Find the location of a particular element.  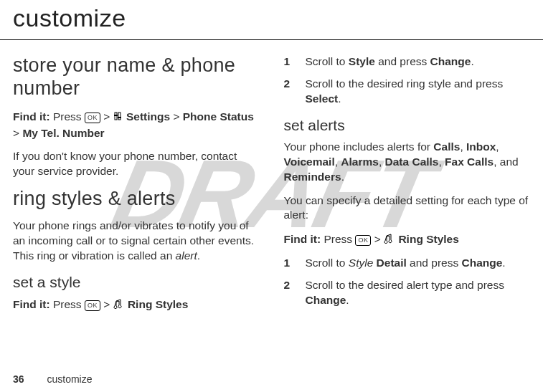

text: Your phone rings and/or vibrates to noti… is located at coordinates (133, 241).